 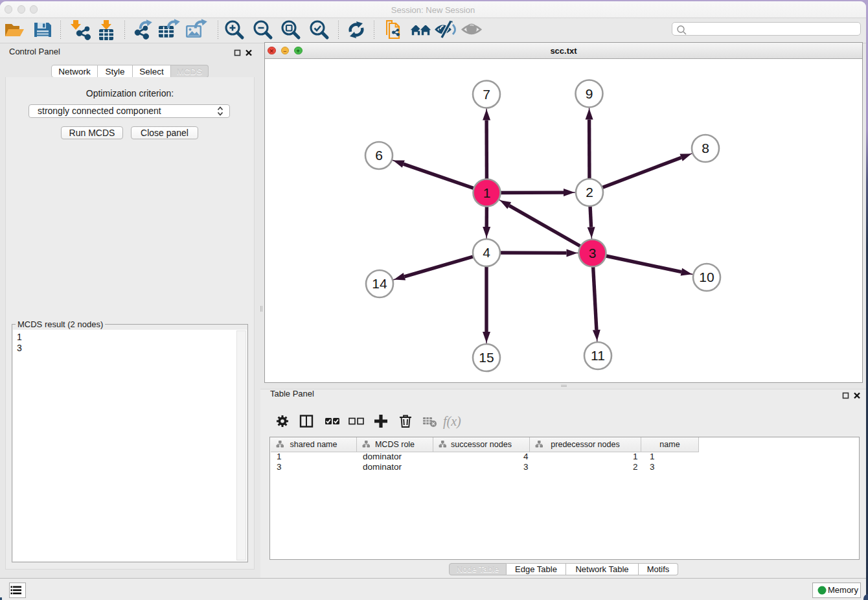 What do you see at coordinates (706, 277) in the screenshot?
I see `svg-text: 10` at bounding box center [706, 277].